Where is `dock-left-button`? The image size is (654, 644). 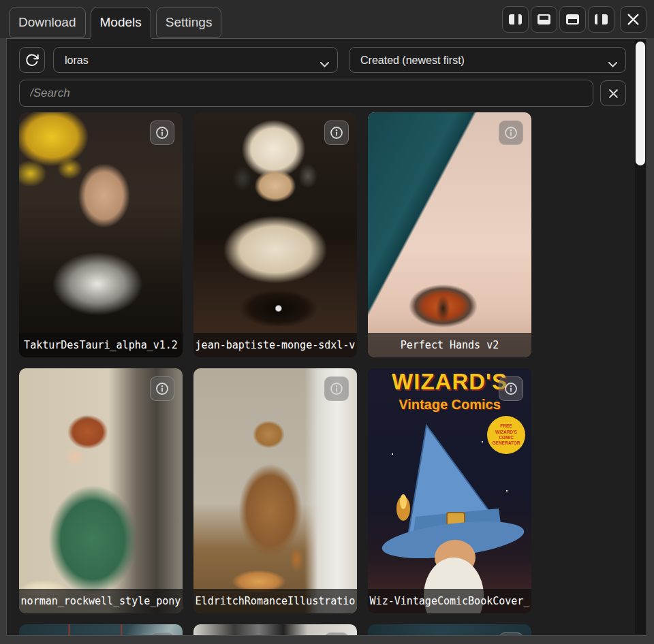
dock-left-button is located at coordinates (601, 19).